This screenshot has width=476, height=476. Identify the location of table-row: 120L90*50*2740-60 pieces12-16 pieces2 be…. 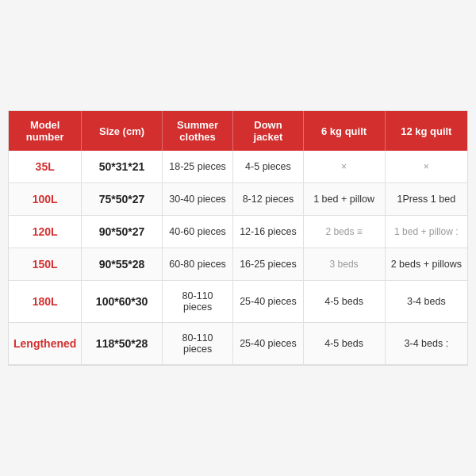
(238, 232).